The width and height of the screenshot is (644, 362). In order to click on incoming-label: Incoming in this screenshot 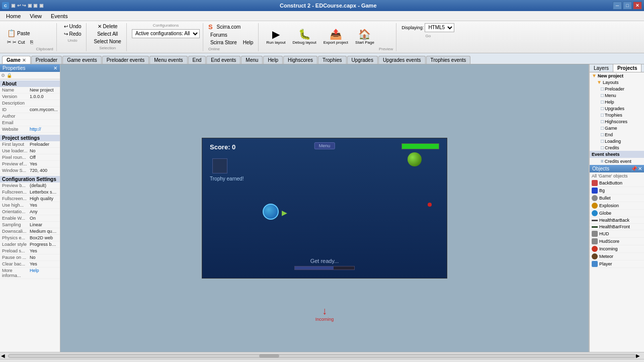, I will do `click(325, 319)`.